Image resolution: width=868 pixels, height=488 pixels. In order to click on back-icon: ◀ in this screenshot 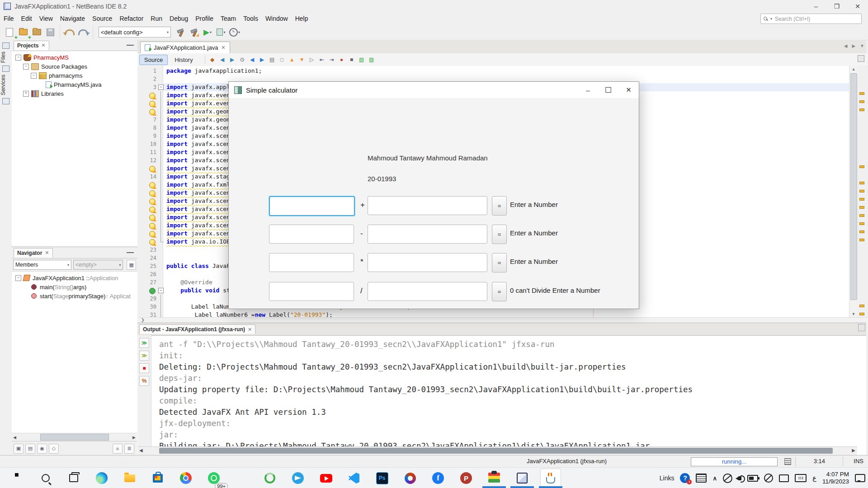, I will do `click(222, 60)`.